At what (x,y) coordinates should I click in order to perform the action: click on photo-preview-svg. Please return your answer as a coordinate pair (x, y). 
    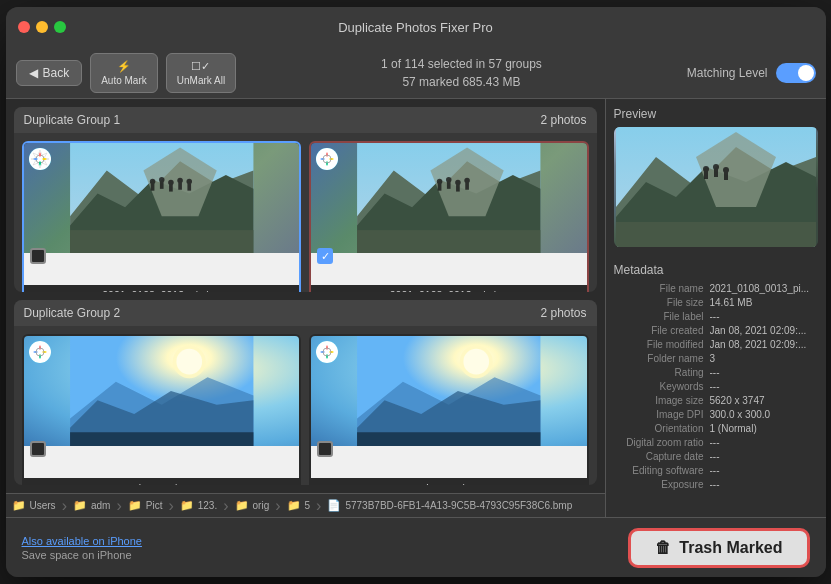
    Looking at the image, I should click on (162, 198).